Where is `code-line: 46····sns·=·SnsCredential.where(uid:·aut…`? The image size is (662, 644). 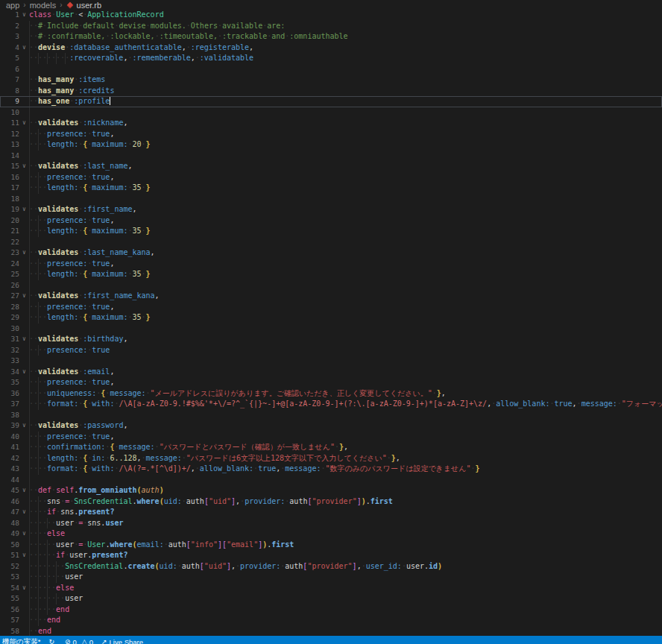
code-line: 46····sns·=·SnsCredential.where(uid:·aut… is located at coordinates (331, 502).